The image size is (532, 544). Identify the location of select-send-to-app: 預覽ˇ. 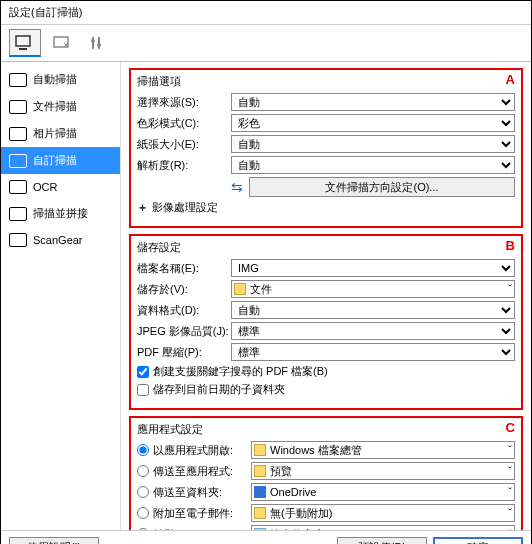
(383, 471).